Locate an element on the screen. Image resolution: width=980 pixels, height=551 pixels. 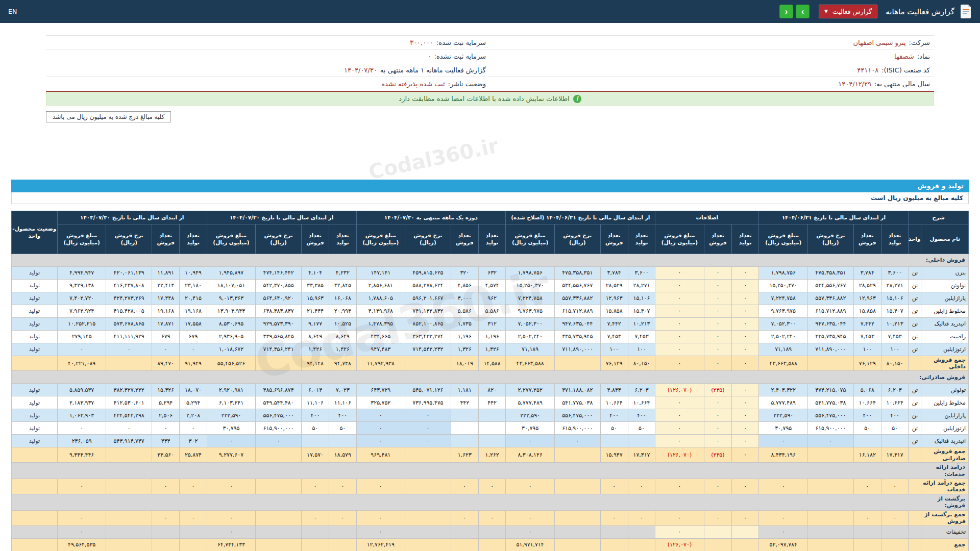
value-cell: ۵,۵۸۶ is located at coordinates (464, 311).